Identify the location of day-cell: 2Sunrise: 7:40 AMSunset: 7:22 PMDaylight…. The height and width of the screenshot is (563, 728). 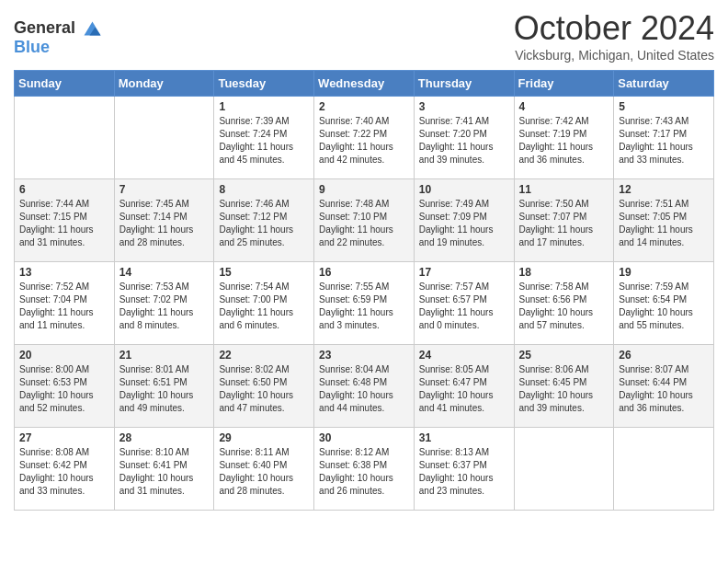
(364, 138).